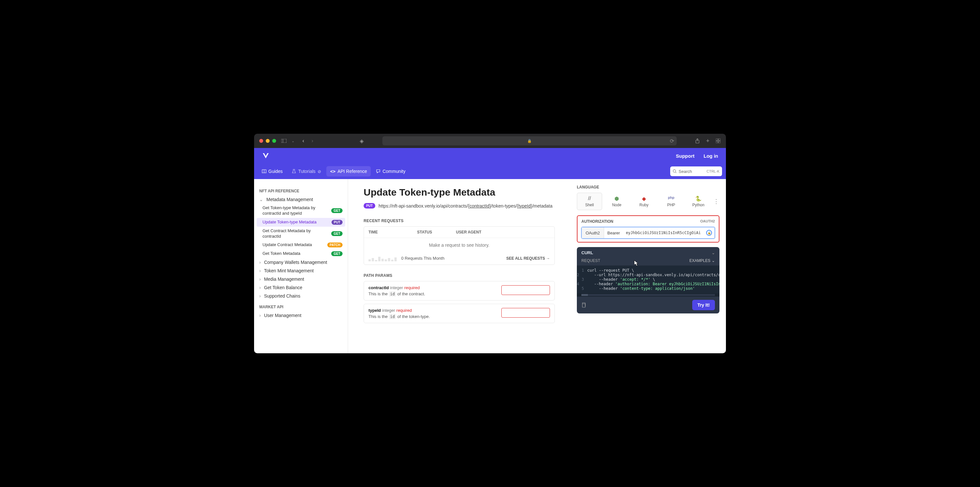  Describe the element at coordinates (490, 141) in the screenshot. I see `browser-titlebar: ⌄ ‹ › ◈ 🔒 ⟳ +` at that location.